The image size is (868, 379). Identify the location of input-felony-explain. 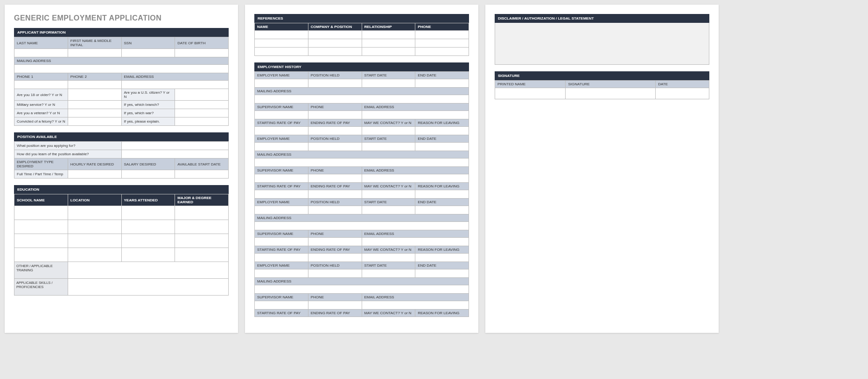
(202, 122).